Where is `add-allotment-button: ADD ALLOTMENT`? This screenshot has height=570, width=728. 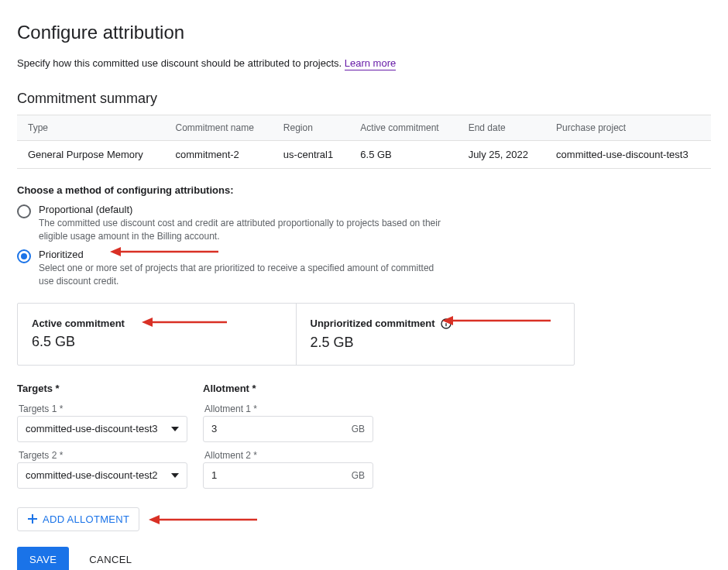 add-allotment-button: ADD ALLOTMENT is located at coordinates (78, 519).